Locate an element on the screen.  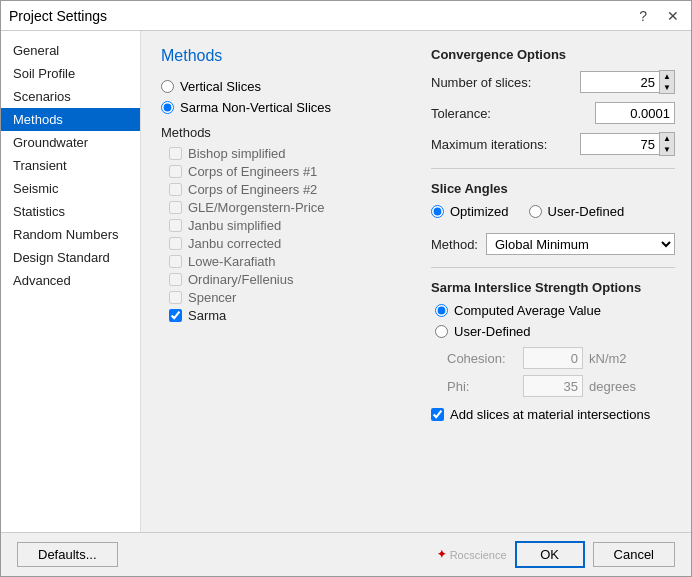
computed-avg-label: Computed Average Value is located at coordinates (555, 310).